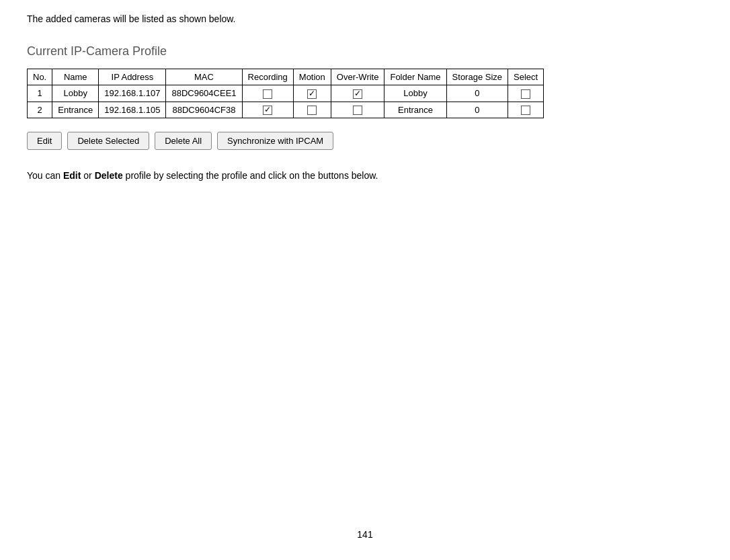 This screenshot has height=560, width=730. Describe the element at coordinates (477, 77) in the screenshot. I see `col-storage: Storage Size` at that location.